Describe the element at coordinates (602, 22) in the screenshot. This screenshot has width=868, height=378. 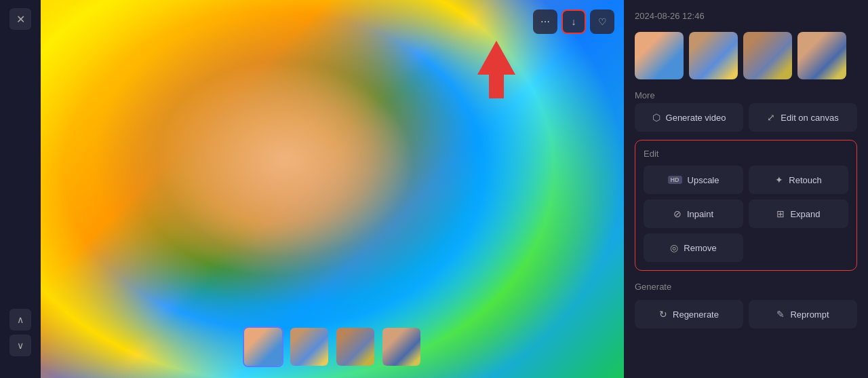
I see `bookmark-button: ♡` at that location.